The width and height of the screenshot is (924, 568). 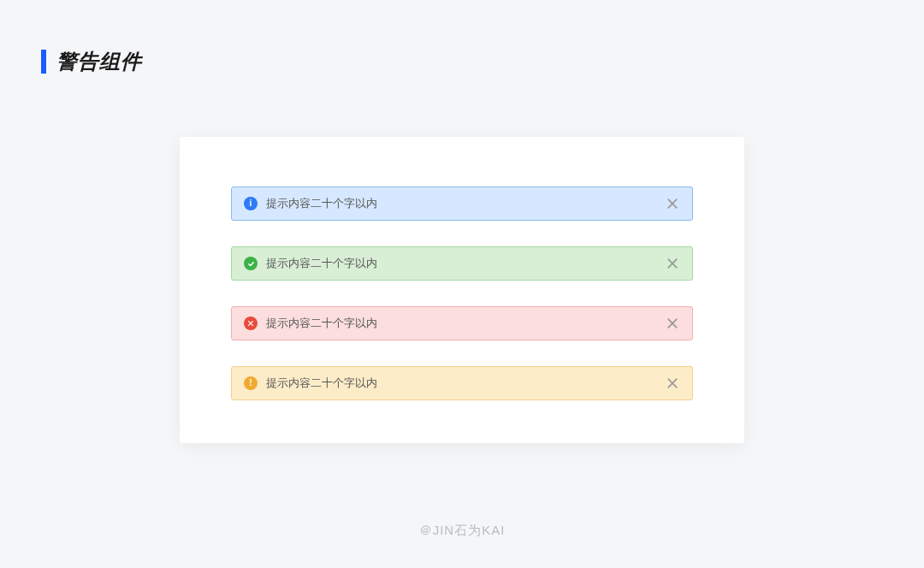 What do you see at coordinates (44, 62) in the screenshot?
I see `title-accent-bar` at bounding box center [44, 62].